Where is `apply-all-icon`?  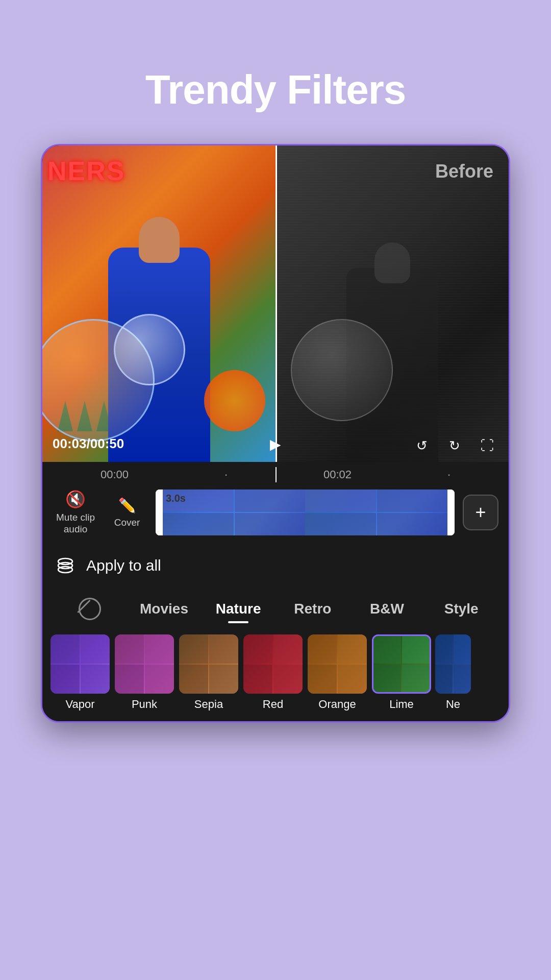 apply-all-icon is located at coordinates (65, 566).